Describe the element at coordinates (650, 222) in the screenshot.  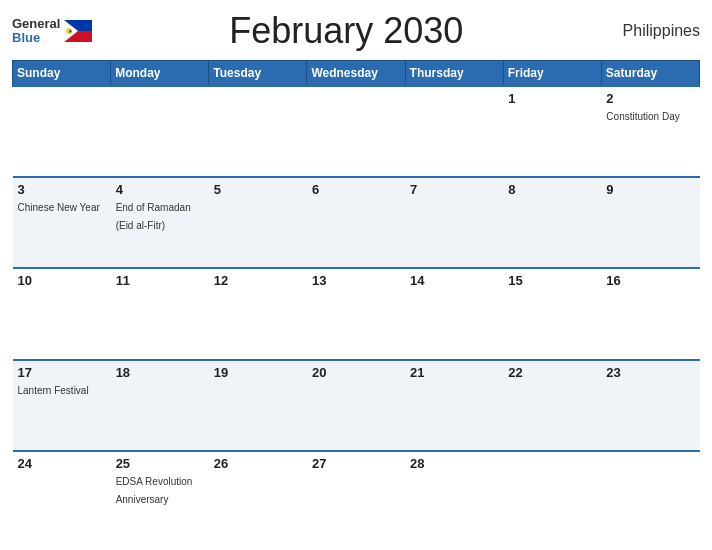
I see `calendar-cell: 9` at that location.